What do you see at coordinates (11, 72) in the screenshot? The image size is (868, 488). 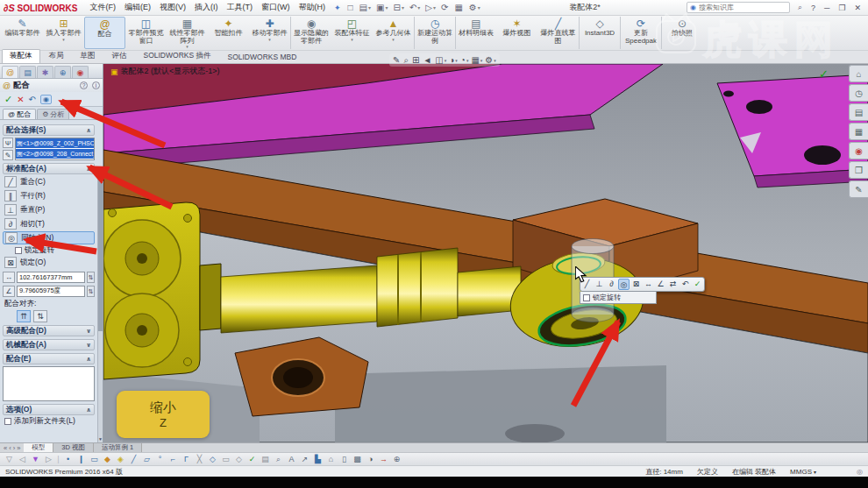 I see `manager-tab: @` at bounding box center [11, 72].